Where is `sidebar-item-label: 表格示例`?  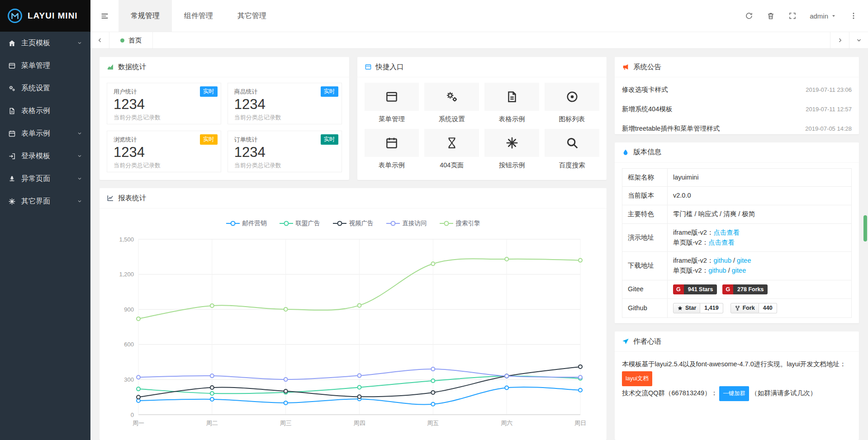
sidebar-item-label: 表格示例 is located at coordinates (36, 111).